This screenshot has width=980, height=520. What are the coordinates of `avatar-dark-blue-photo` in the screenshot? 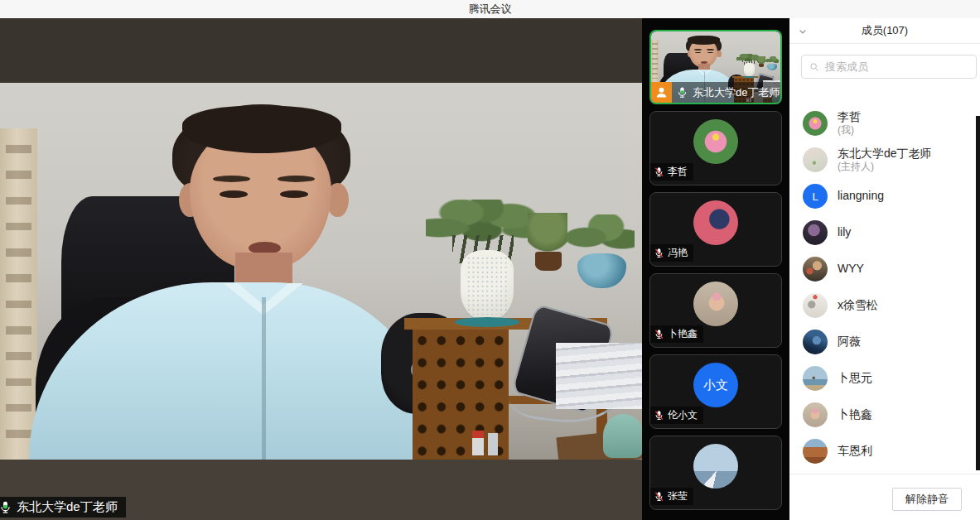 It's located at (815, 342).